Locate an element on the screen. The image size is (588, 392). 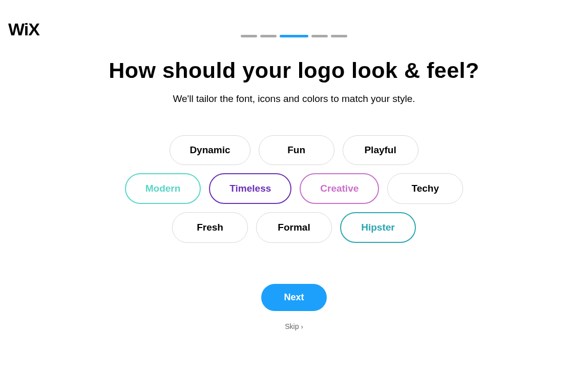
chip-row-3: Fresh Formal Hipster is located at coordinates (294, 228).